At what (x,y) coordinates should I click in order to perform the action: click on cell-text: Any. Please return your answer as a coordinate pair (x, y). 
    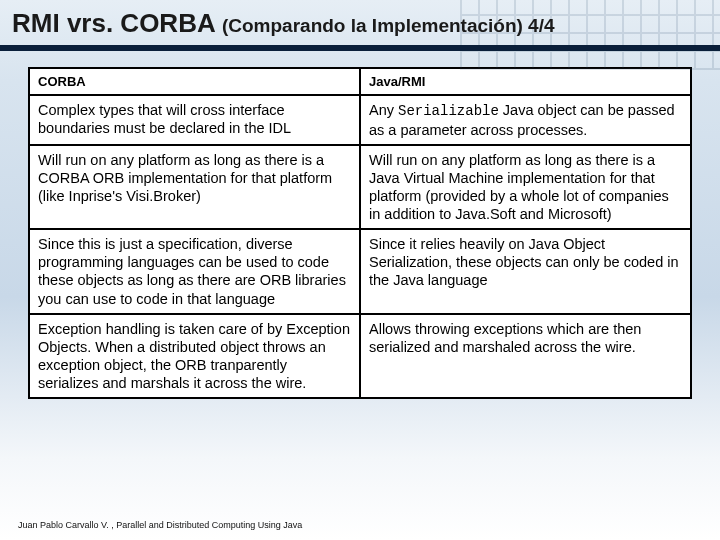
    Looking at the image, I should click on (384, 110).